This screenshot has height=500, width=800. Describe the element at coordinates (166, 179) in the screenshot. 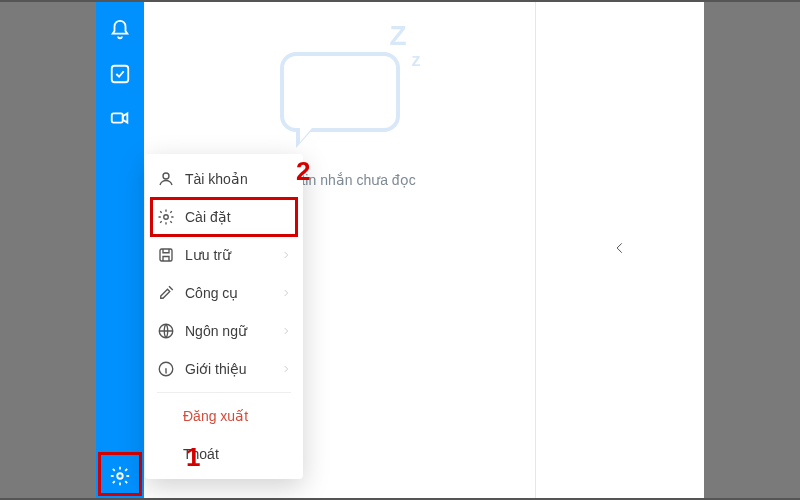

I see `user-icon` at that location.